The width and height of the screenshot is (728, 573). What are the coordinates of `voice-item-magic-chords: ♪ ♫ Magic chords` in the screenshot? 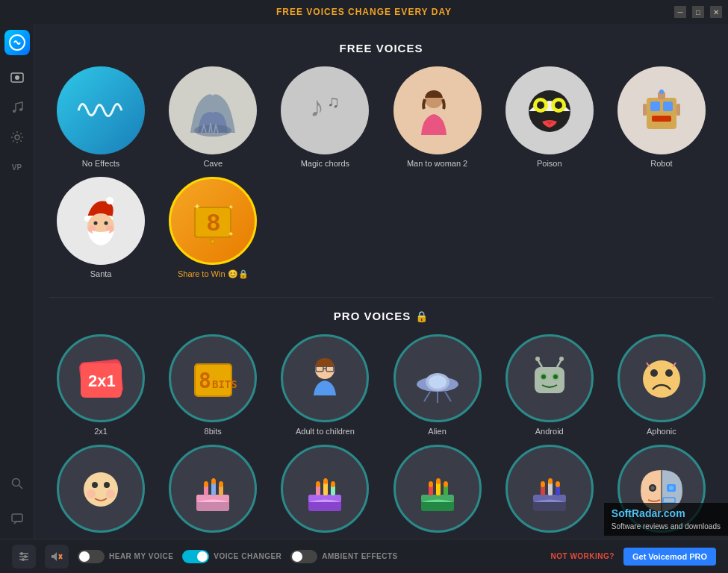 It's located at (325, 117).